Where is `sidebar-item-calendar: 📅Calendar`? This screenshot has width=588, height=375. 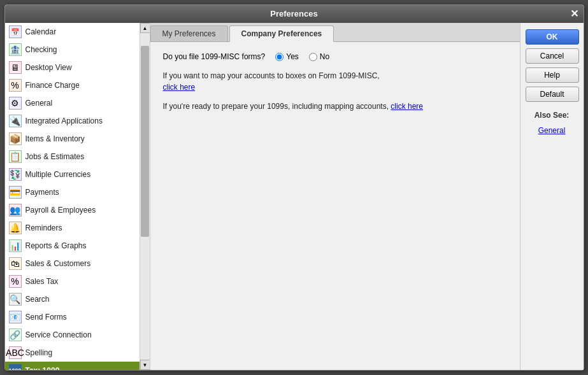 sidebar-item-calendar: 📅Calendar is located at coordinates (73, 32).